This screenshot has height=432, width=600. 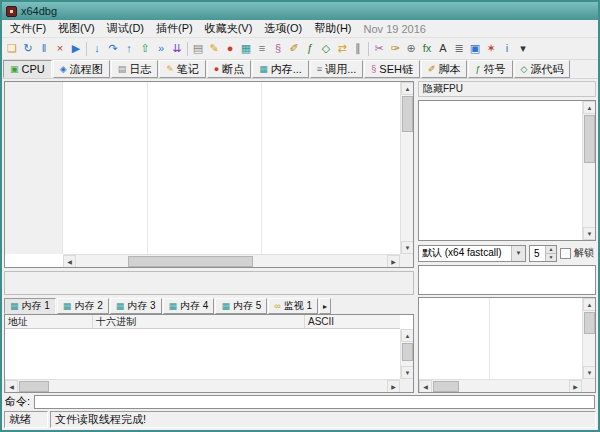 What do you see at coordinates (500, 386) in the screenshot?
I see `stack-hscrollbar: ◀ ▶` at bounding box center [500, 386].